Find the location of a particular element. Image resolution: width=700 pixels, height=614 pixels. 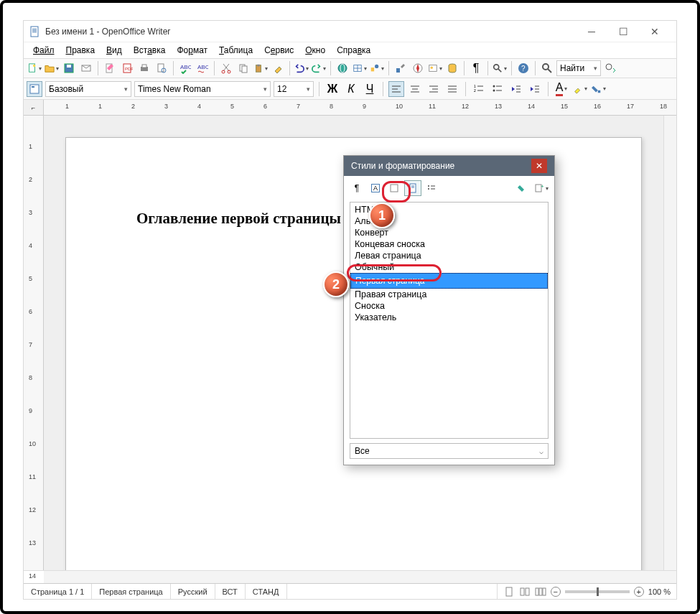

style-item: Концевая сноска is located at coordinates (449, 244).